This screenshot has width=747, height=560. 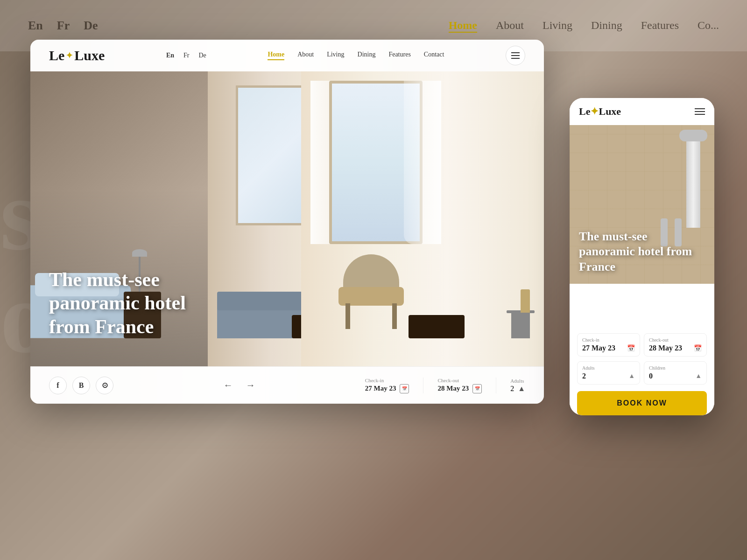 What do you see at coordinates (81, 385) in the screenshot?
I see `booking-icon: B` at bounding box center [81, 385].